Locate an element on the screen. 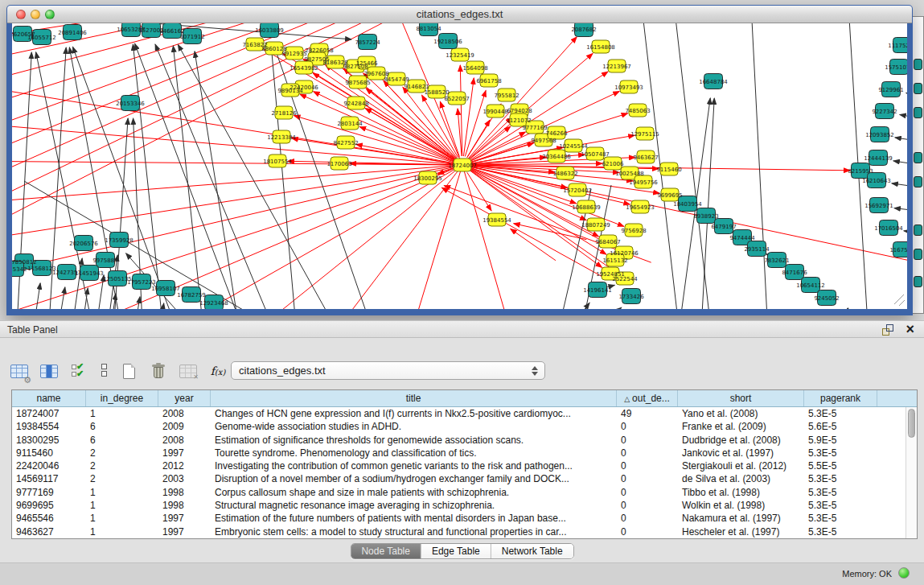  graph-node-label: 8938923 is located at coordinates (706, 216).